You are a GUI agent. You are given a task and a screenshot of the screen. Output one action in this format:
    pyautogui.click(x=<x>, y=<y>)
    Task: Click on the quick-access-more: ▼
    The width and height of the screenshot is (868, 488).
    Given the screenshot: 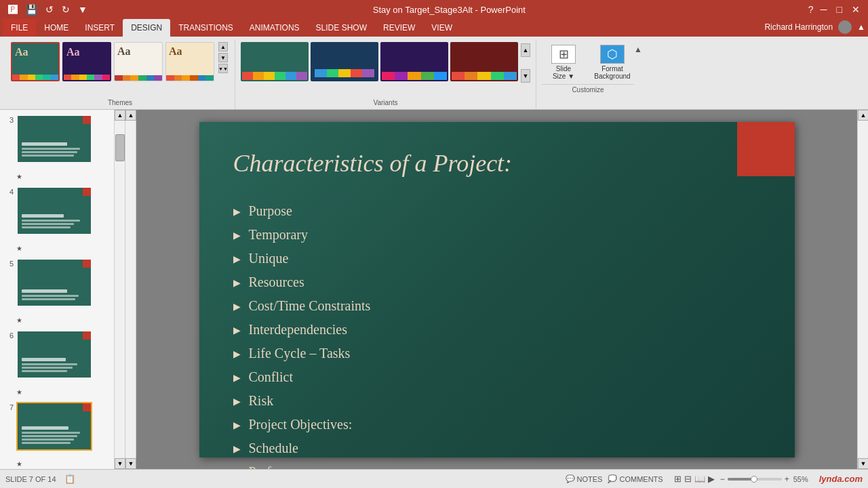 What is the action you would take?
    pyautogui.click(x=83, y=9)
    